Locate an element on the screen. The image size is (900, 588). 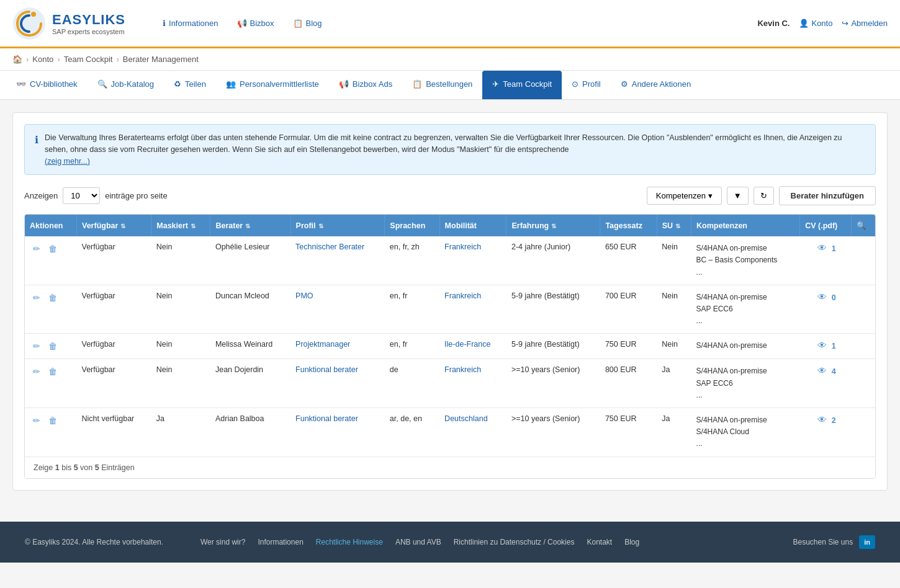
refresh-button: ↻ is located at coordinates (763, 196).